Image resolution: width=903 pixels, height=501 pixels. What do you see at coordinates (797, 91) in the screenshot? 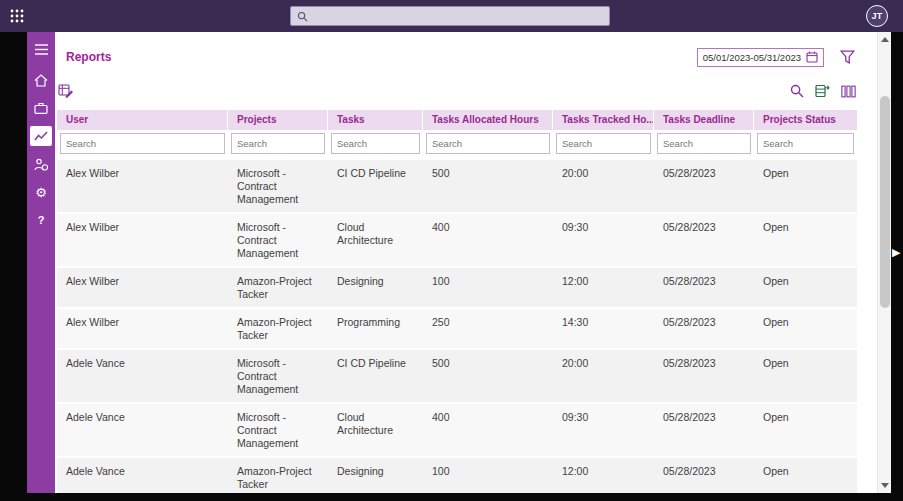
I see `grid-search-icon` at bounding box center [797, 91].